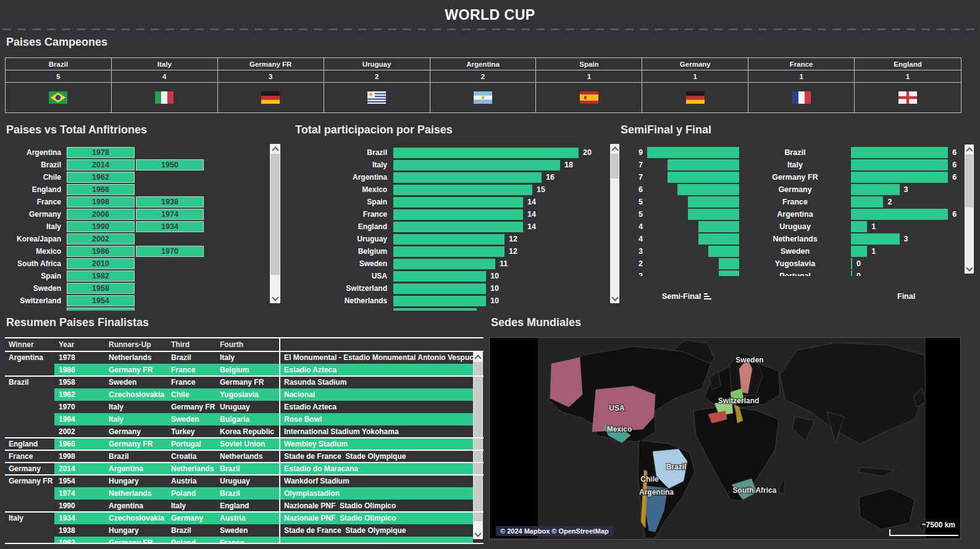 Image resolution: width=980 pixels, height=549 pixels. Describe the element at coordinates (271, 77) in the screenshot. I see `champion-title-count: 3` at that location.